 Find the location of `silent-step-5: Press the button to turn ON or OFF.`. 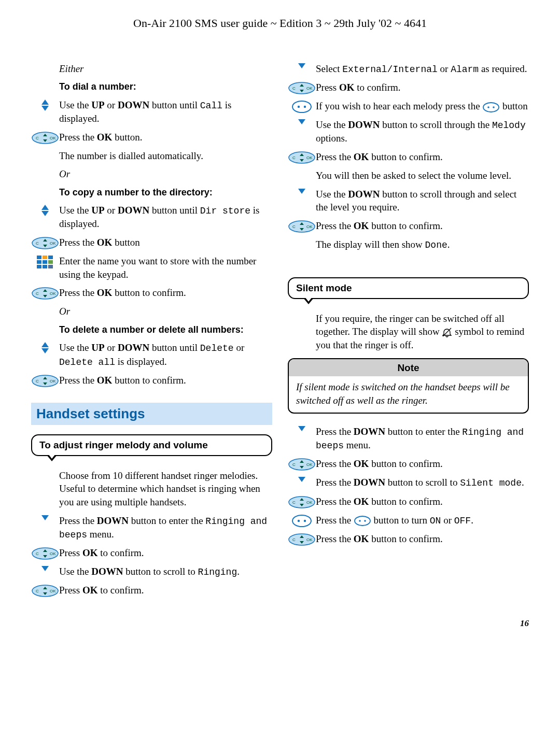

silent-step-5: Press the button to turn ON or OFF. is located at coordinates (422, 520).